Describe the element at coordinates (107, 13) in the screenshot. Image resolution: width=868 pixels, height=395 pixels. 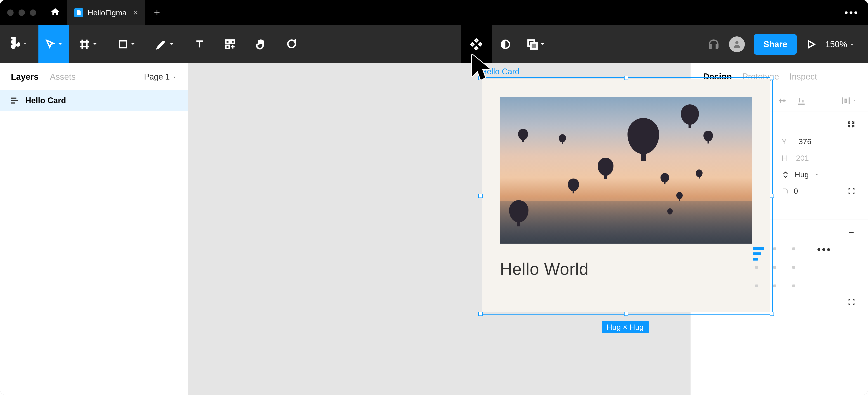
I see `tab-title: HelloFigma` at that location.